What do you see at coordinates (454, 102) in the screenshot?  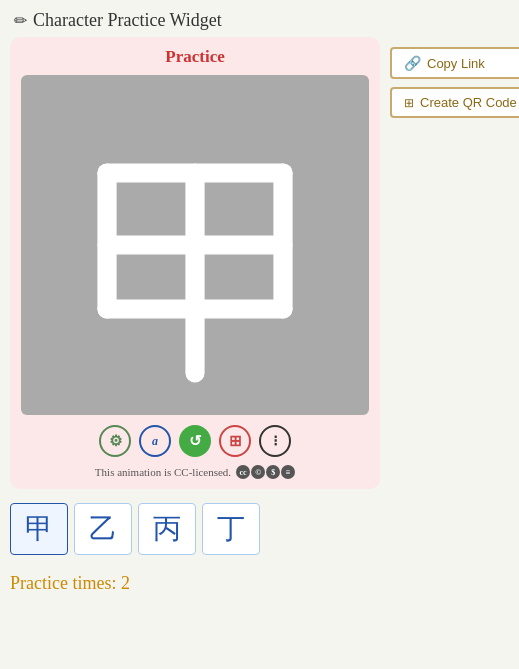 I see `create-qr-button: ⊞ Create QR Code` at bounding box center [454, 102].